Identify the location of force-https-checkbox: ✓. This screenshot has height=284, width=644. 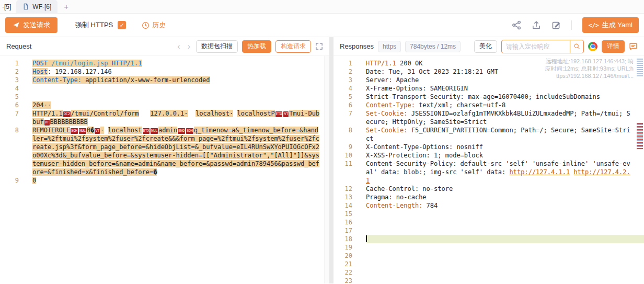
(122, 25).